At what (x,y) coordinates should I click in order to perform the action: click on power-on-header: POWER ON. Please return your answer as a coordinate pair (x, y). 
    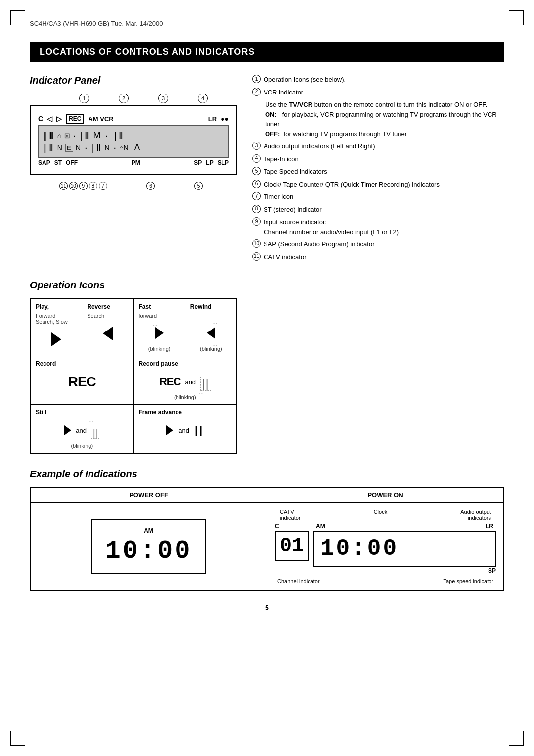
    Looking at the image, I should click on (386, 495).